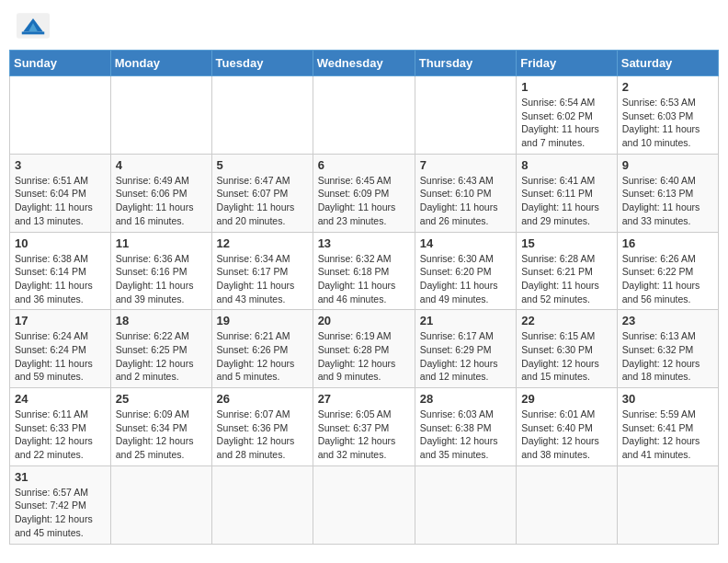 The width and height of the screenshot is (728, 563). Describe the element at coordinates (61, 477) in the screenshot. I see `day-number: 31` at that location.